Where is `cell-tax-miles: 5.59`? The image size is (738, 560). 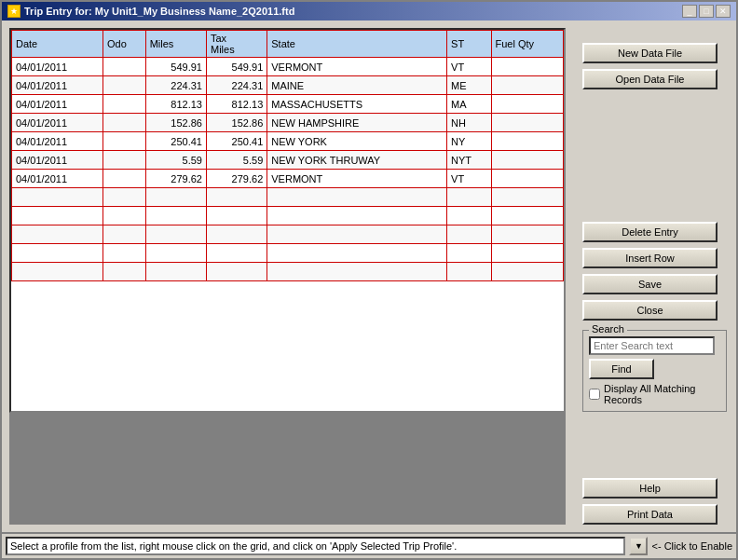 cell-tax-miles: 5.59 is located at coordinates (237, 160).